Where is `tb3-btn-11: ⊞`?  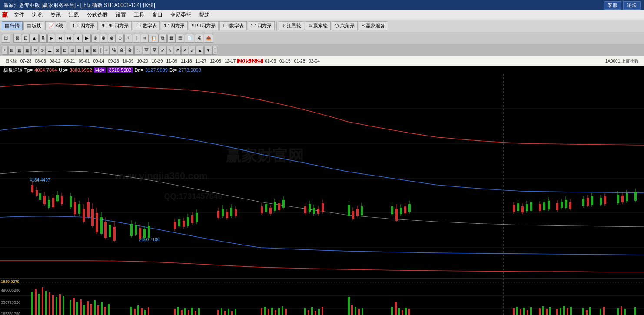 tb3-btn-11: ⊞ is located at coordinates (80, 50).